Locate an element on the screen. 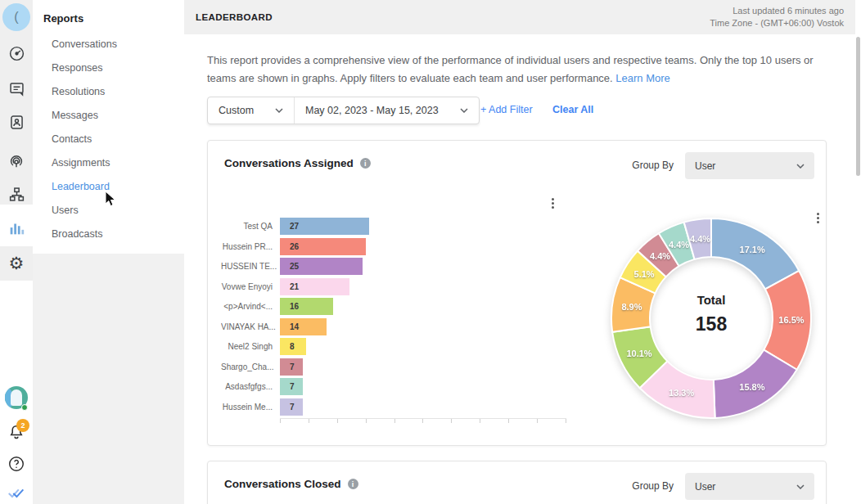 The height and width of the screenshot is (504, 861). bar-segment: 8 is located at coordinates (293, 347).